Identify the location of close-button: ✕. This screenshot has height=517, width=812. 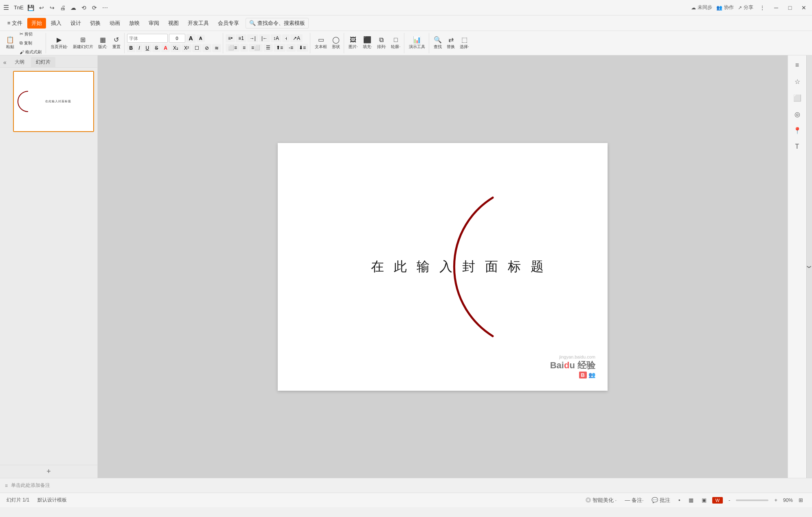
(804, 8).